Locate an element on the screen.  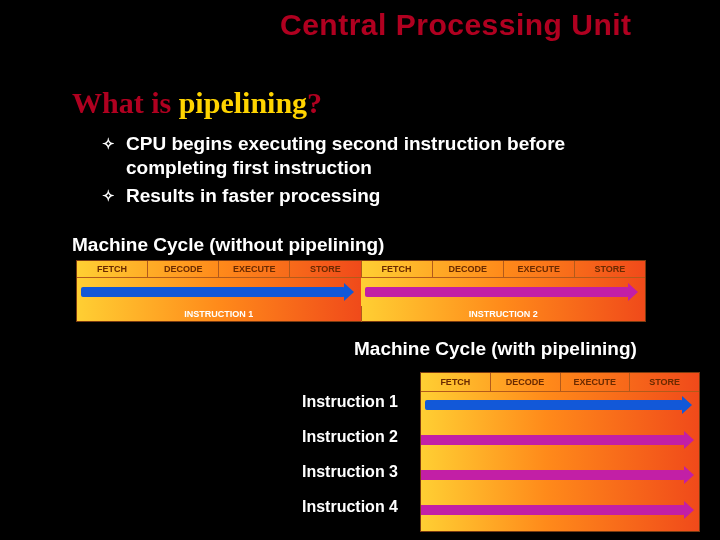
stage-header-row: FETCH DECODE EXECUTE STORE FETCH DECODE … is located at coordinates (361, 270).